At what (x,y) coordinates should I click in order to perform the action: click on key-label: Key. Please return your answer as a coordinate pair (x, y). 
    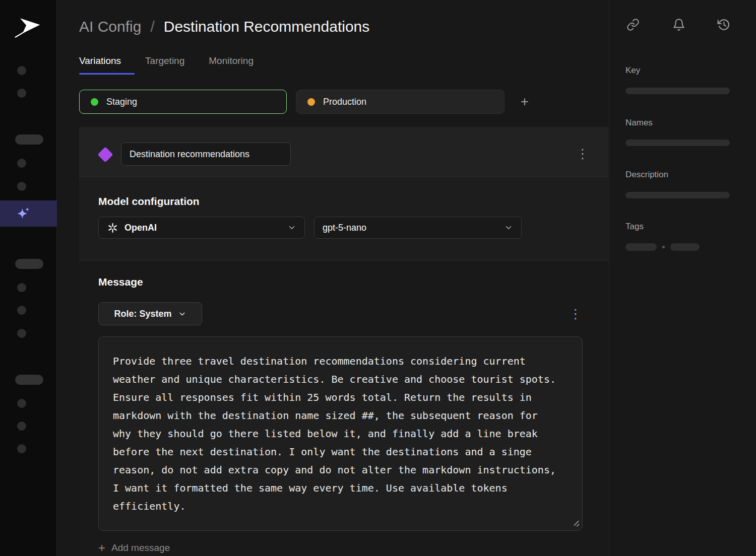
    Looking at the image, I should click on (633, 71).